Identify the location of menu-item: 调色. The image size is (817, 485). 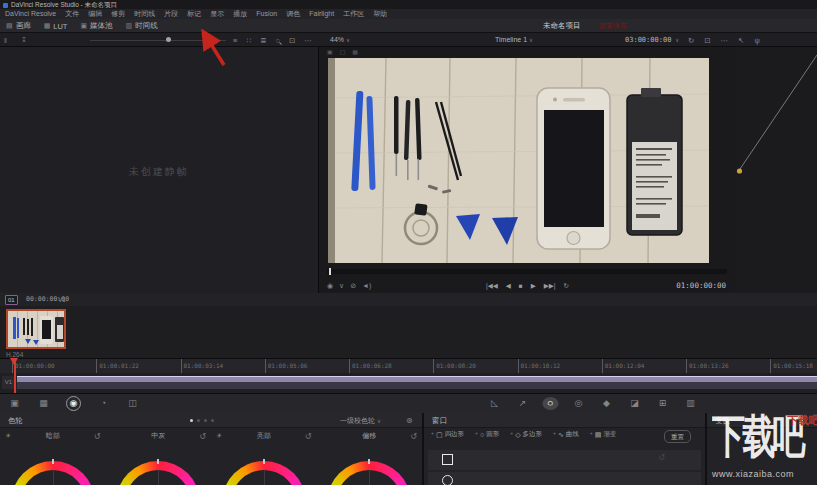
(293, 14).